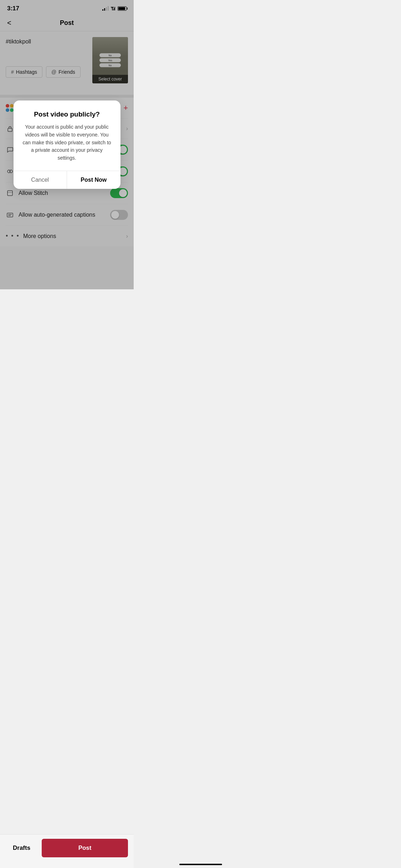 This screenshot has width=401, height=868. What do you see at coordinates (41, 180) in the screenshot?
I see `cancel-button: Cancel` at bounding box center [41, 180].